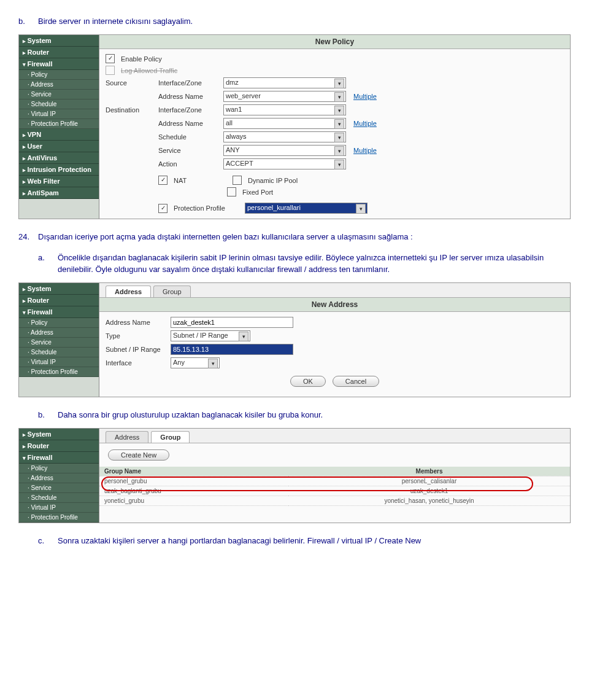  I want to click on nav-vpn: VPN, so click(59, 135).